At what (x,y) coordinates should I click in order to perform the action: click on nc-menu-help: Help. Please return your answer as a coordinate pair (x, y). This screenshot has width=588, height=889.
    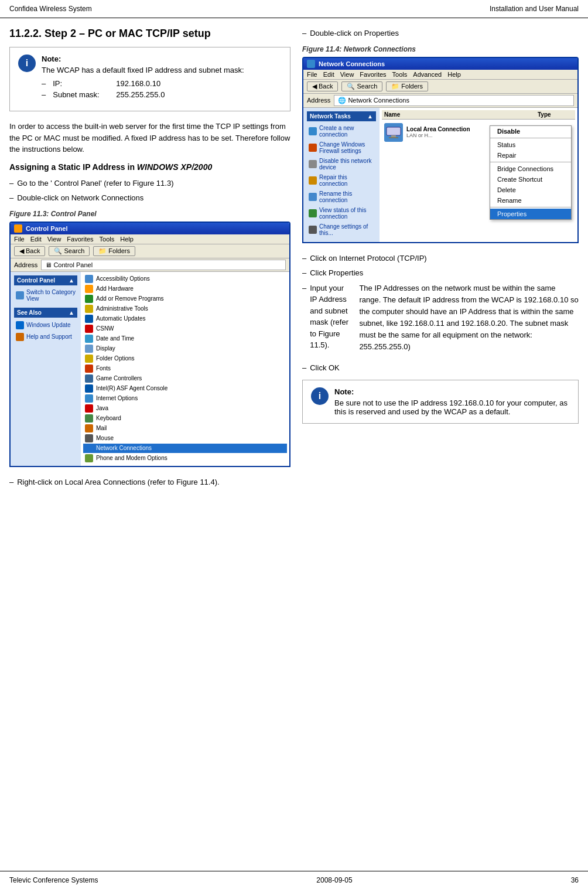
    Looking at the image, I should click on (454, 74).